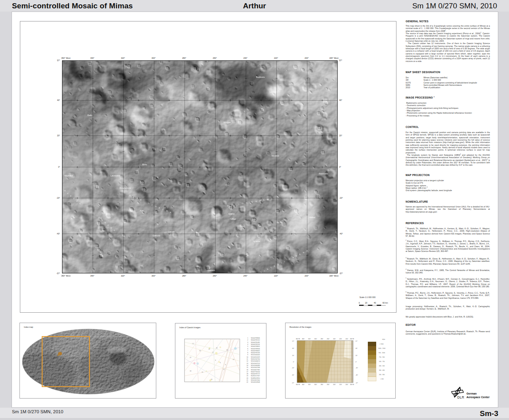 The height and width of the screenshot is (420, 509). I want to click on svg-text: DLR, so click(461, 397).